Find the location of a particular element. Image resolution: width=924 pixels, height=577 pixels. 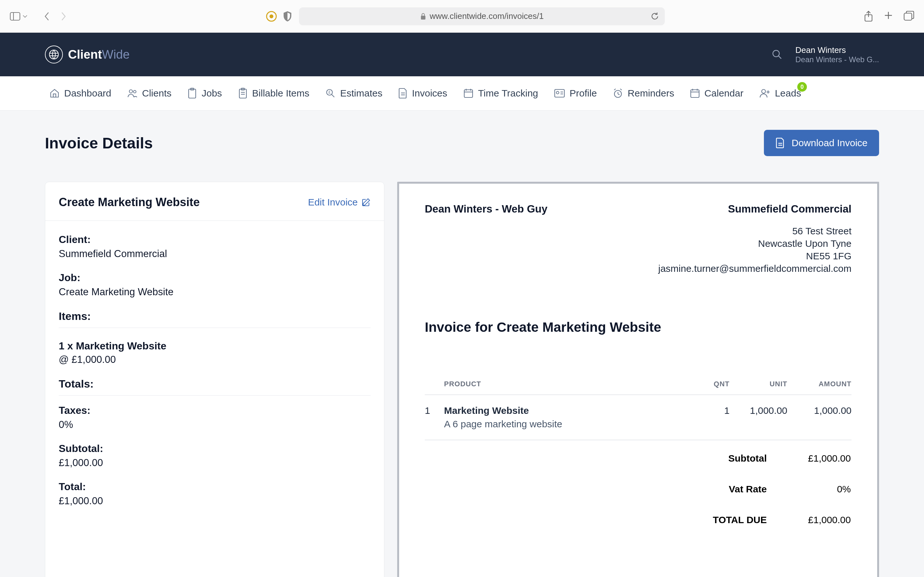

nav-clients: Clients is located at coordinates (150, 93).